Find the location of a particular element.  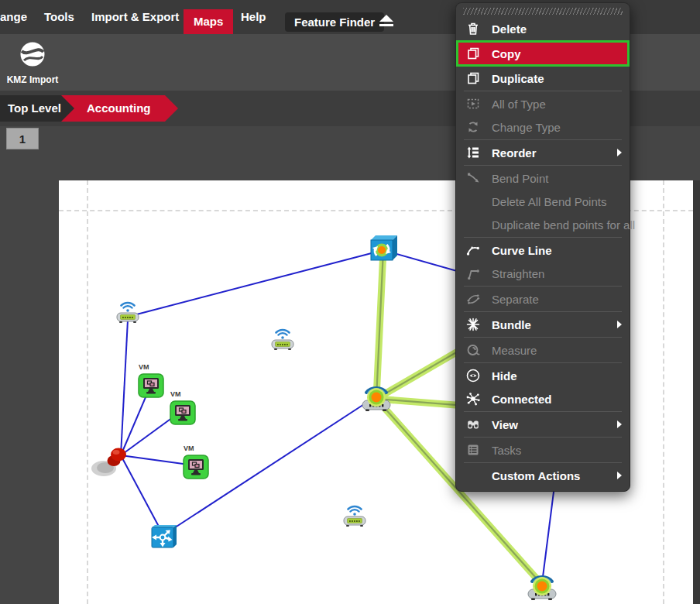

bundle-icon is located at coordinates (473, 324).